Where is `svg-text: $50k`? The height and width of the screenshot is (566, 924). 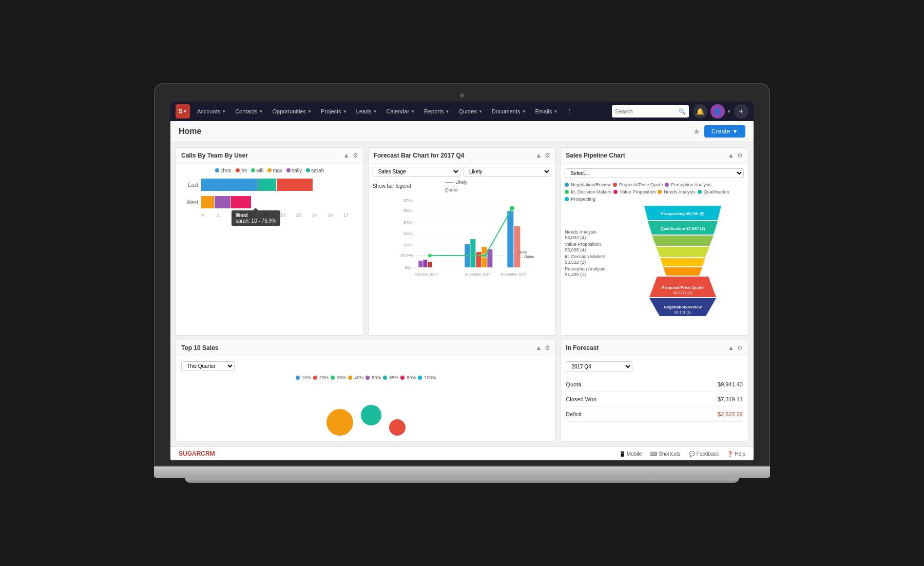 svg-text: $50k is located at coordinates (408, 210).